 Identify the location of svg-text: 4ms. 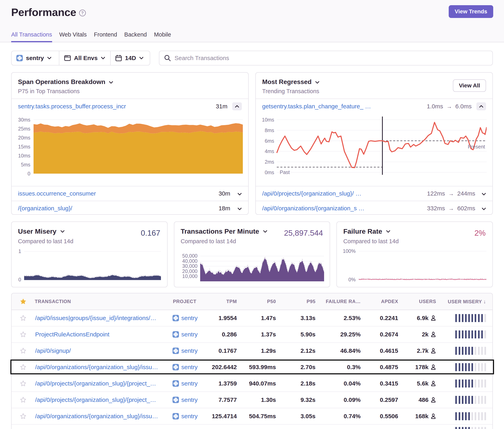
(270, 151).